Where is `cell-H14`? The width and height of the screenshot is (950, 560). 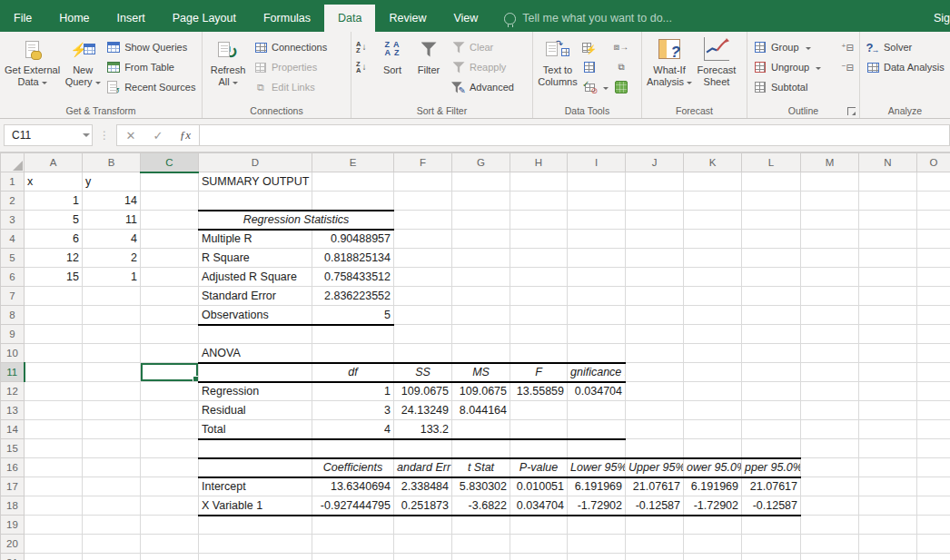 cell-H14 is located at coordinates (539, 430).